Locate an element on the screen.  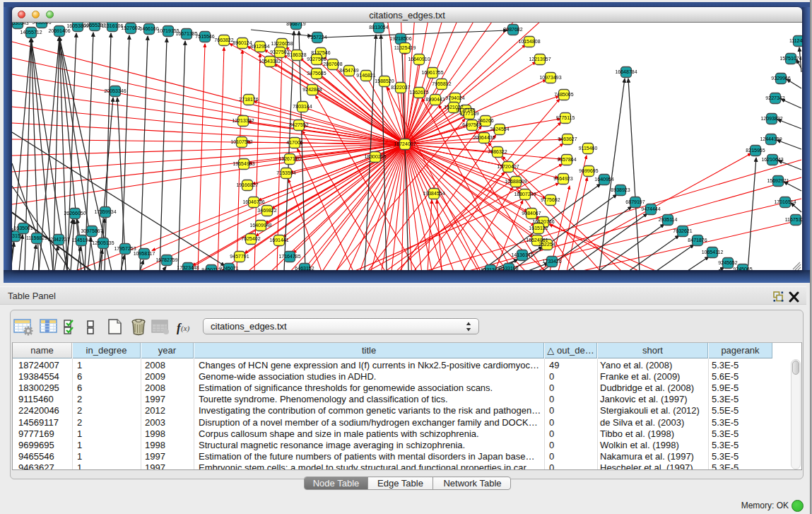
svg-text: 12444159 is located at coordinates (770, 139).